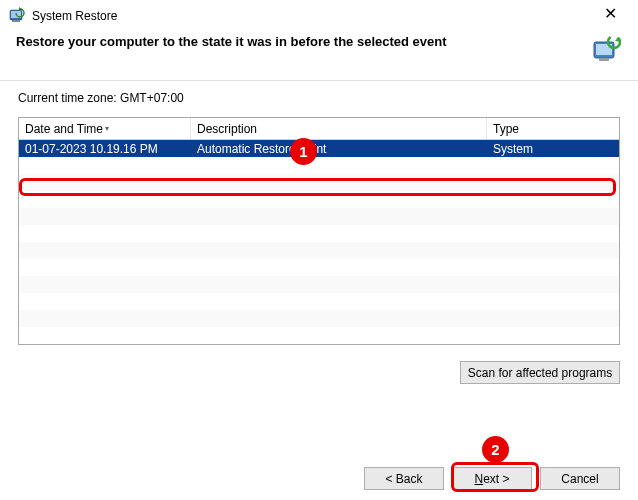 The height and width of the screenshot is (500, 638). Describe the element at coordinates (319, 98) in the screenshot. I see `timezone-label: Current time zone: GMT+07:00` at that location.